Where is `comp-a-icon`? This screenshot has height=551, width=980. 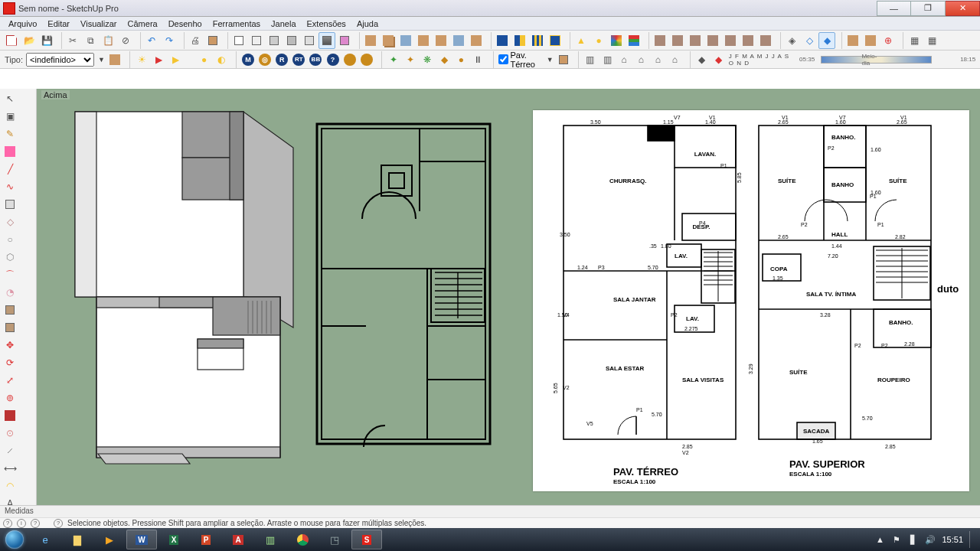 comp-a-icon is located at coordinates (660, 41).